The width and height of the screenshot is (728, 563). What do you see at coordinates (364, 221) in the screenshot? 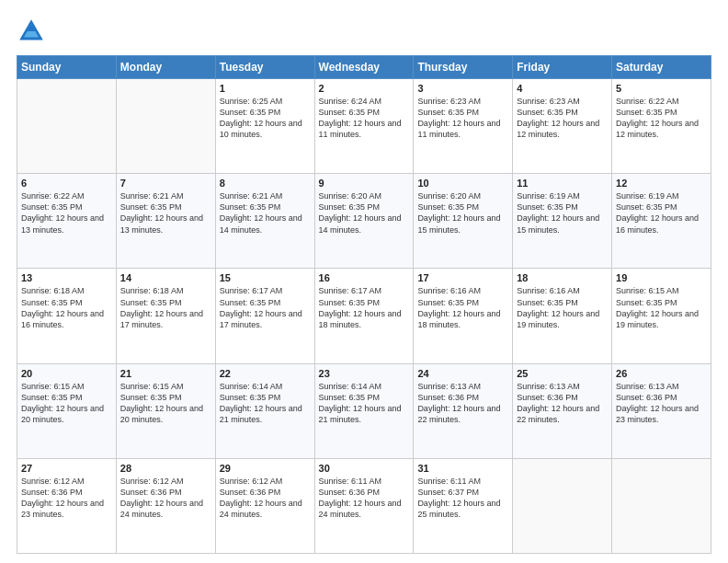
I see `calendar-cell: 9Sunrise: 6:20 AMSunset: 6:35 PMDaylight…` at bounding box center [364, 221].